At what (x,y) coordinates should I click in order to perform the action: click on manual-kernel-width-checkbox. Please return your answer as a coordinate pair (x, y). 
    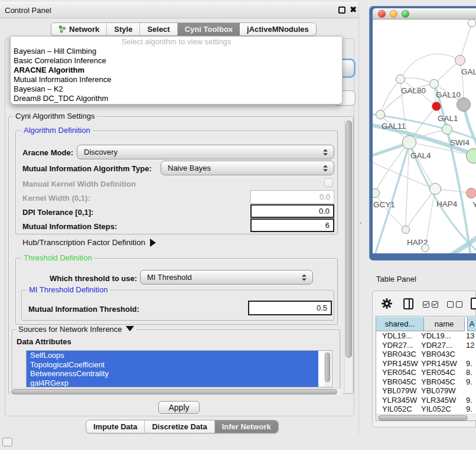
    Looking at the image, I should click on (328, 183).